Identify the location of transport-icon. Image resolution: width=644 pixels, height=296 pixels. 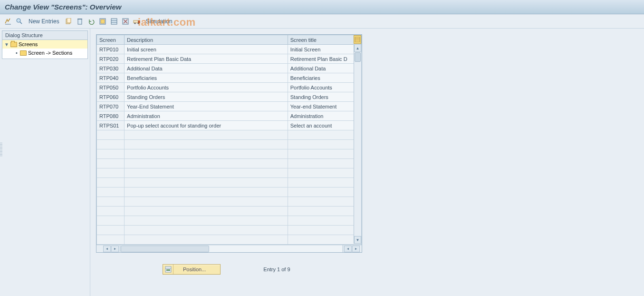
(137, 21).